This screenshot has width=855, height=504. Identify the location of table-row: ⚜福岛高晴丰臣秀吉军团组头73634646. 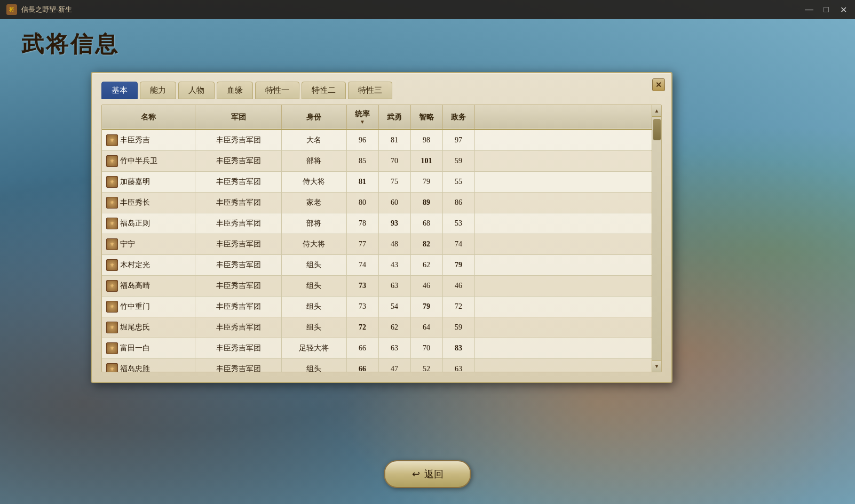
(382, 286).